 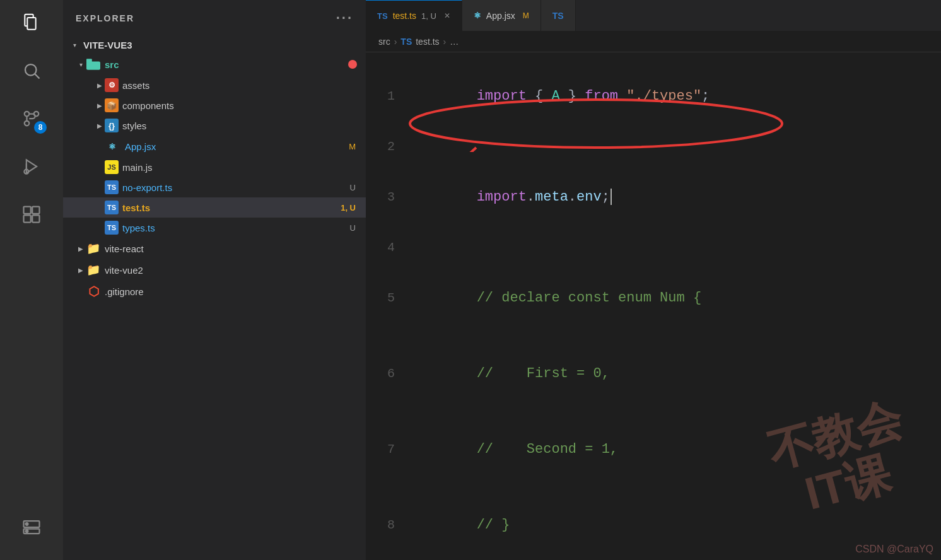 I want to click on root-arrow: ▾, so click(x=74, y=45).